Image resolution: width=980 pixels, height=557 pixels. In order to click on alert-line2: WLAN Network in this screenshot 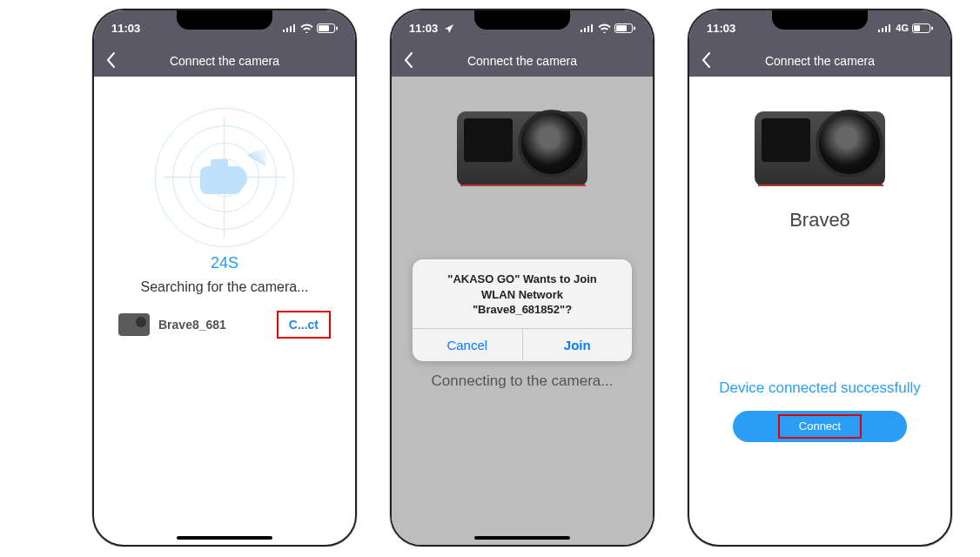, I will do `click(522, 295)`.